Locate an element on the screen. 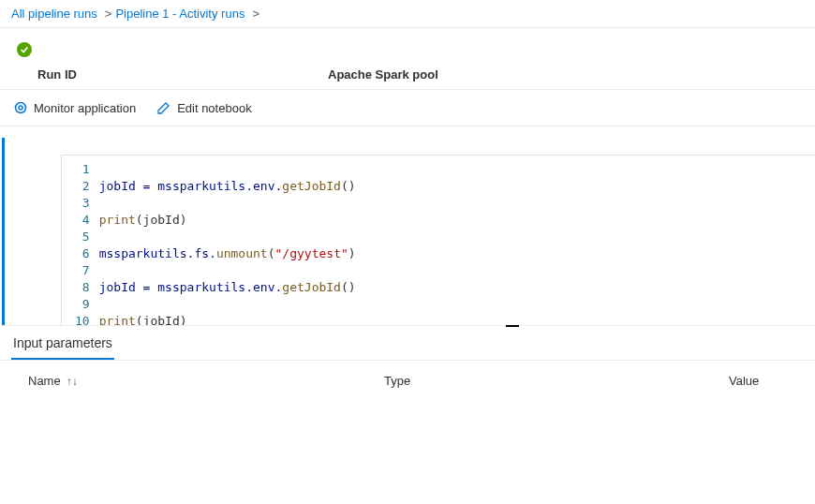 Image resolution: width=815 pixels, height=504 pixels. monitor-icon is located at coordinates (21, 108).